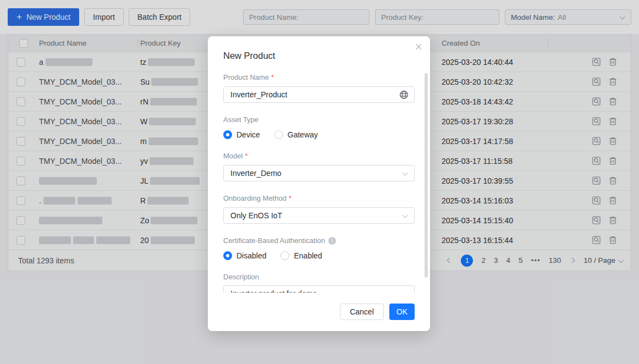 This screenshot has width=639, height=364. Describe the element at coordinates (319, 216) in the screenshot. I see `onboarding-method-select: Only EnOS IoT` at that location.